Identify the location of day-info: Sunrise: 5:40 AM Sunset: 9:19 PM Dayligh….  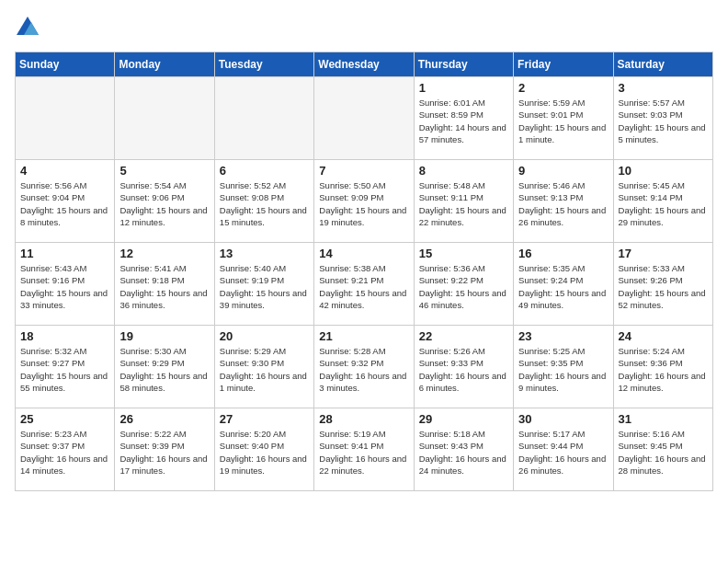
(265, 287).